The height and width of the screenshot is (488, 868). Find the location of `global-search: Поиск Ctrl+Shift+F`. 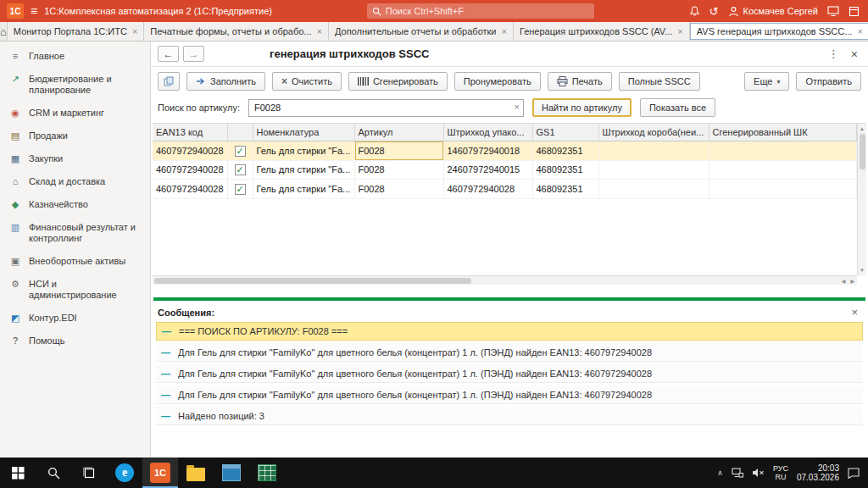

global-search: Поиск Ctrl+Shift+F is located at coordinates (481, 11).